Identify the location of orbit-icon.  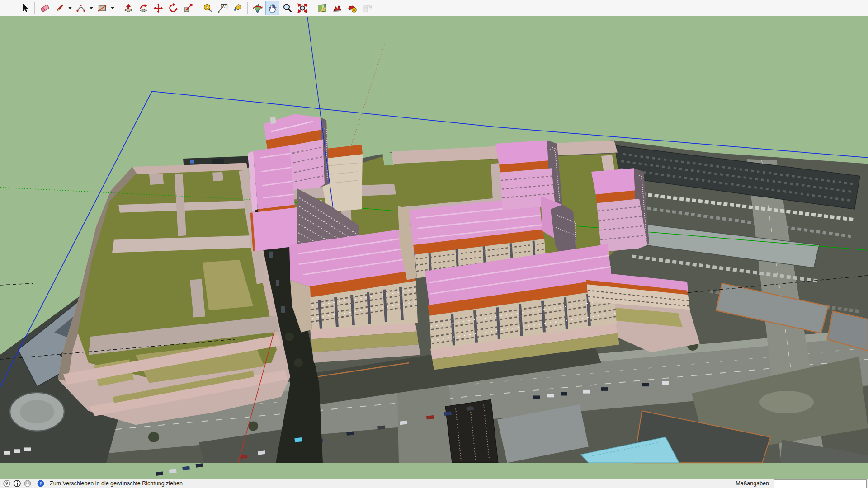
(258, 8).